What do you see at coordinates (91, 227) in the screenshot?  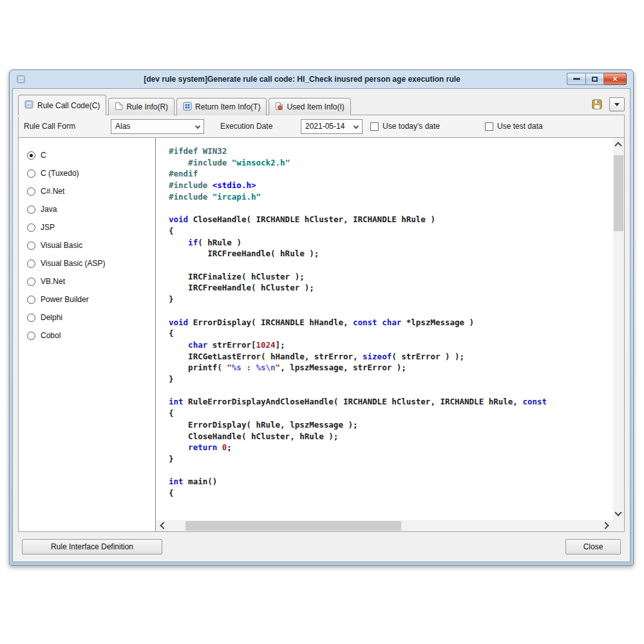 I see `language-option-jsp: JSP` at bounding box center [91, 227].